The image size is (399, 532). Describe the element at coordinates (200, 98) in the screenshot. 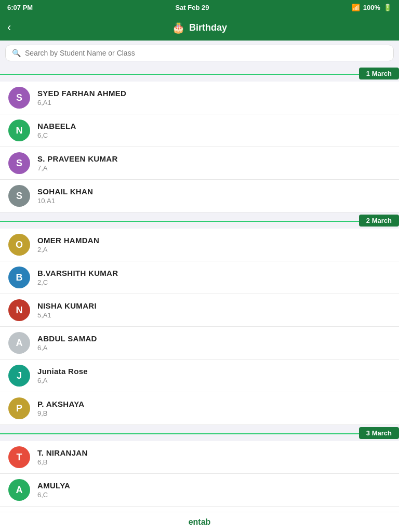

I see `list-item: SSYED FARHAN AHMED6,A1` at that location.